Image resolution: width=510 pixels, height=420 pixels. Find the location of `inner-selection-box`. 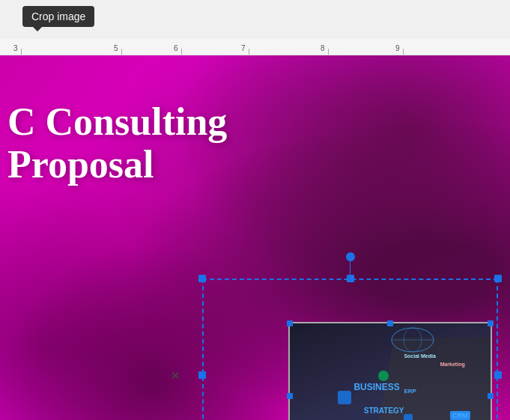

inner-selection-box is located at coordinates (390, 371).